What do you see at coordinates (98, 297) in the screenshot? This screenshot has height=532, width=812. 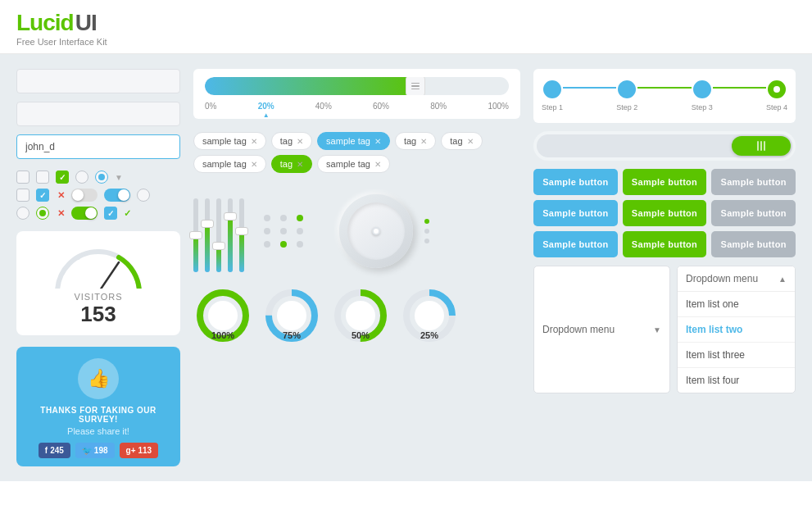 I see `visitors-label: VISITORS` at bounding box center [98, 297].